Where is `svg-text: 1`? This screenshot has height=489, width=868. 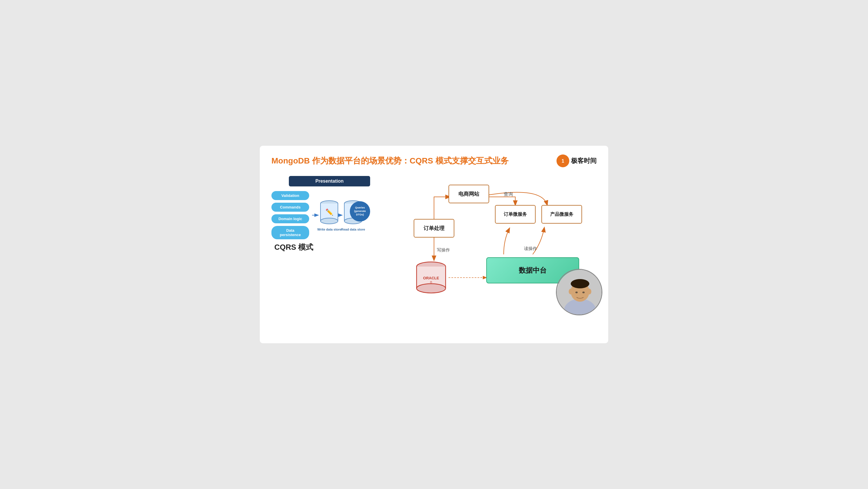 svg-text: 1 is located at coordinates (563, 161).